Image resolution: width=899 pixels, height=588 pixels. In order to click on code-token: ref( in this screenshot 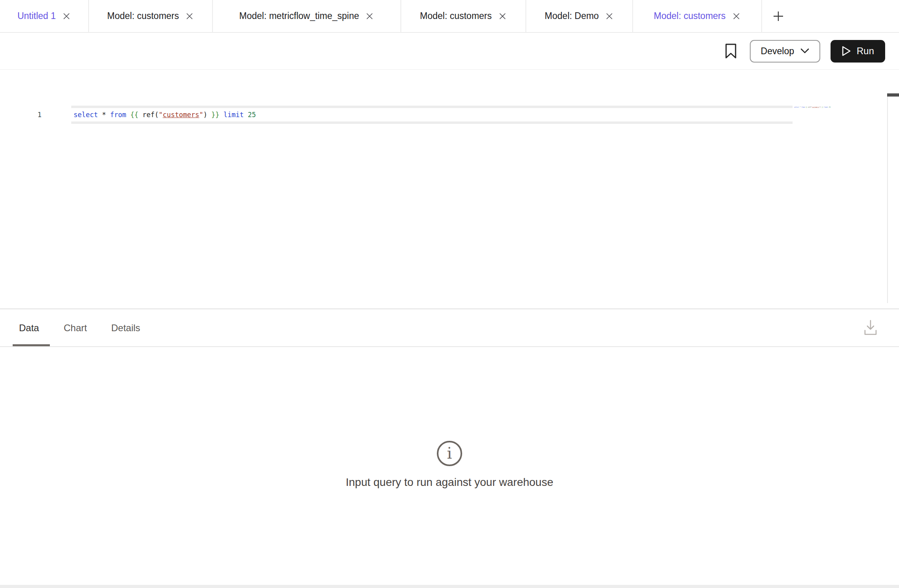, I will do `click(150, 115)`.